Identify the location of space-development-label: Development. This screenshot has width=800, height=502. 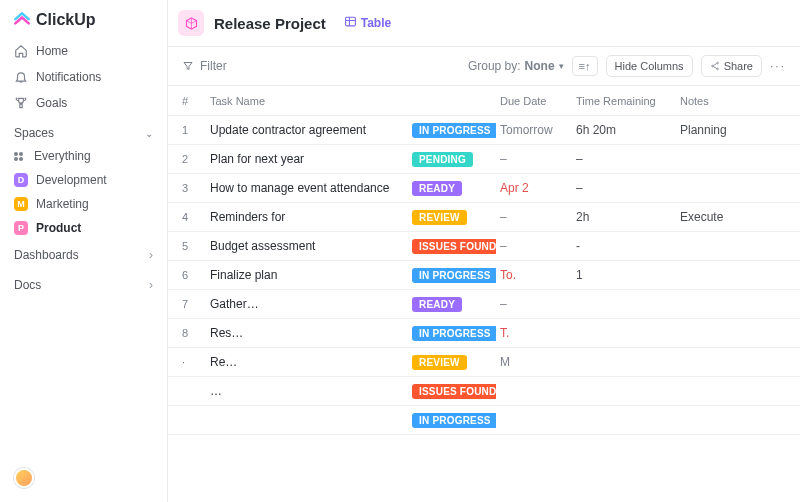
(72, 180).